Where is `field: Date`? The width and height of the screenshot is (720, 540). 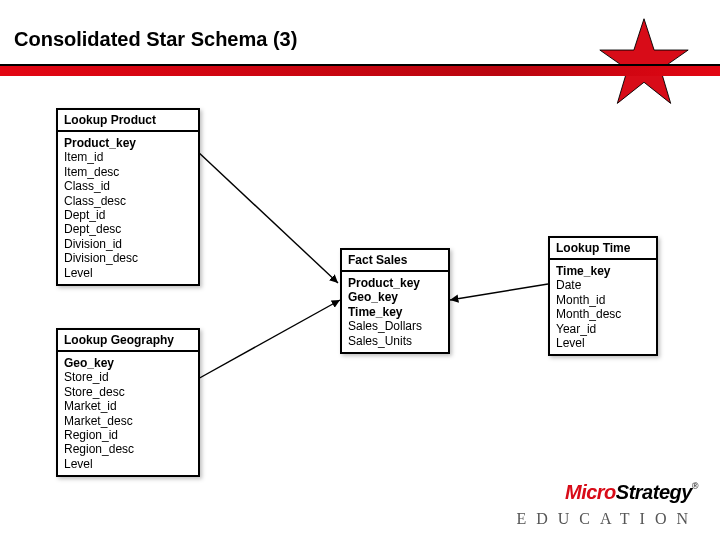 field: Date is located at coordinates (603, 285).